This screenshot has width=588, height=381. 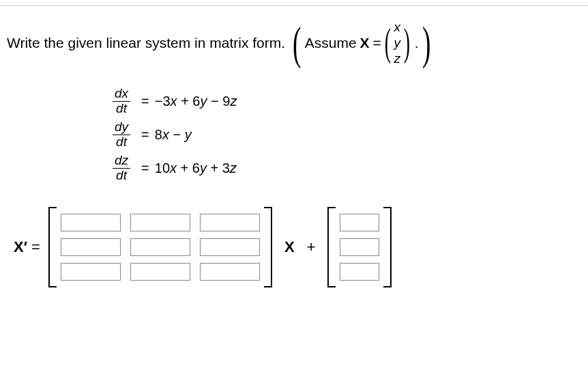 What do you see at coordinates (196, 101) in the screenshot?
I see `eq-rhs-1: −3x + 6y − 9z` at bounding box center [196, 101].